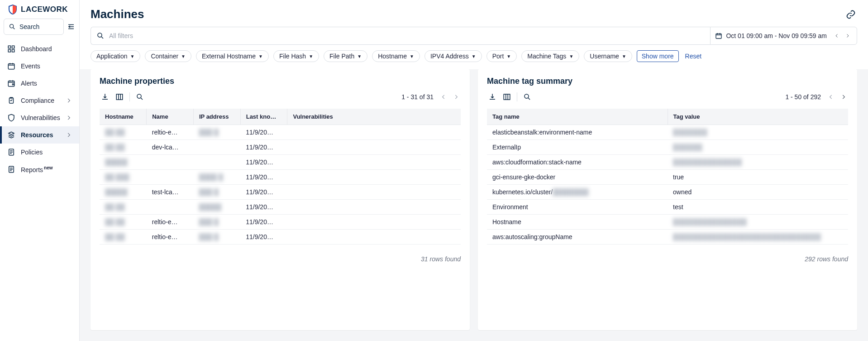 The height and width of the screenshot is (341, 868). I want to click on column-header: Last kno…, so click(264, 117).